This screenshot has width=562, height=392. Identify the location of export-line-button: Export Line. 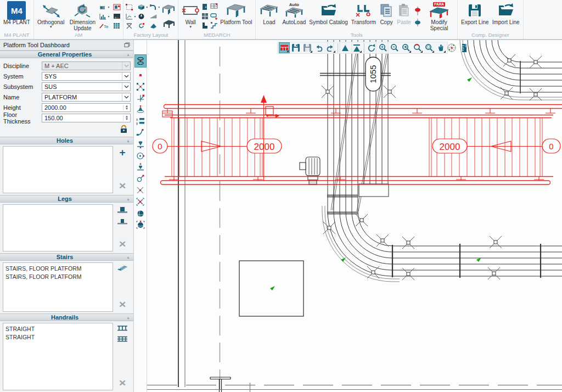
(475, 16).